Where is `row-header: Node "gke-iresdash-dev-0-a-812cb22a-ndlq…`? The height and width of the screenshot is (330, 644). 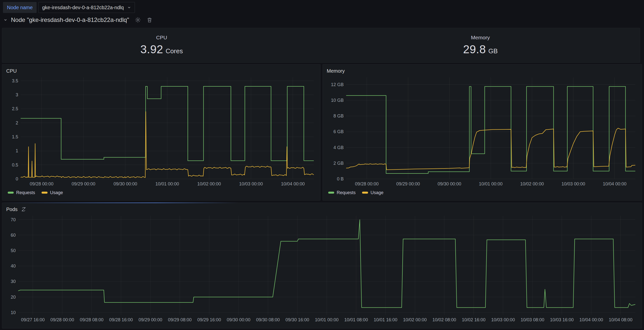 row-header: Node "gke-iresdash-dev-0-a-812cb22a-ndlq… is located at coordinates (78, 20).